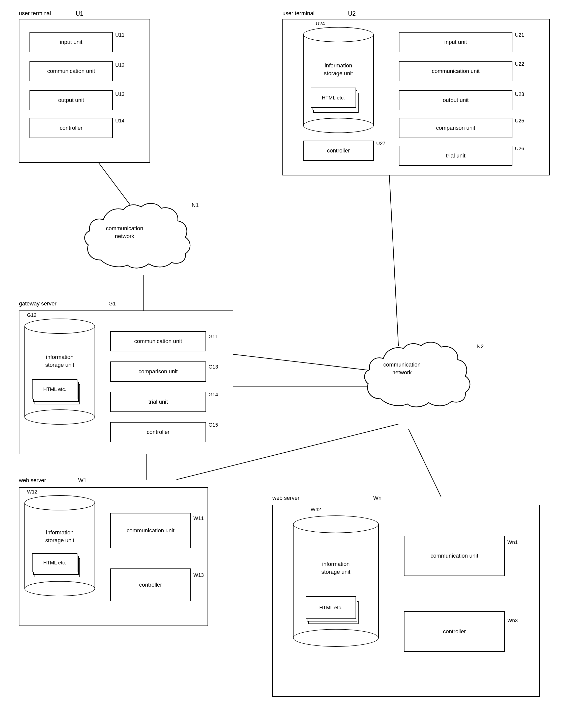 The image size is (582, 728). What do you see at coordinates (421, 379) in the screenshot?
I see `n2-cloud: communicationnetwork` at bounding box center [421, 379].